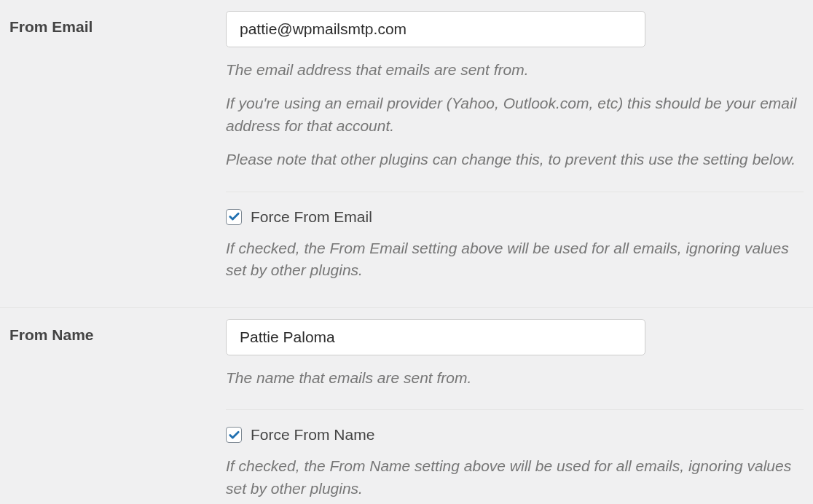 Image resolution: width=813 pixels, height=504 pixels. Describe the element at coordinates (514, 115) in the screenshot. I see `help-text-line: If you're using an email provider (Yahoo…` at that location.